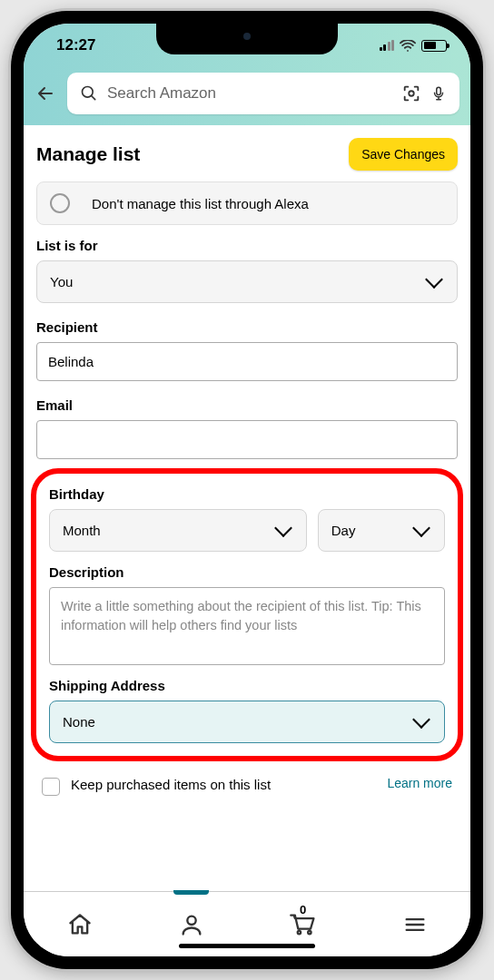 The width and height of the screenshot is (494, 980). Describe the element at coordinates (247, 203) in the screenshot. I see `alexa-option-row: Don't manage this list through Alexa` at that location.